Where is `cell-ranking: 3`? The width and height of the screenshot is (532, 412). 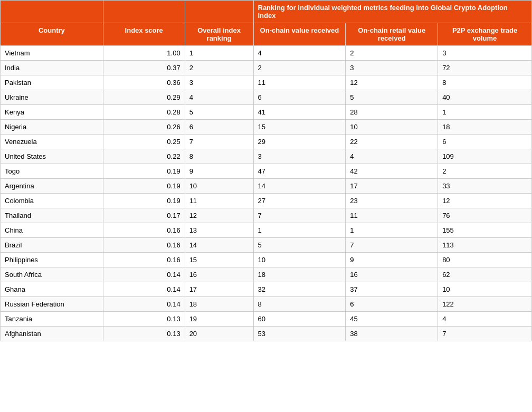 cell-ranking: 3 is located at coordinates (219, 83).